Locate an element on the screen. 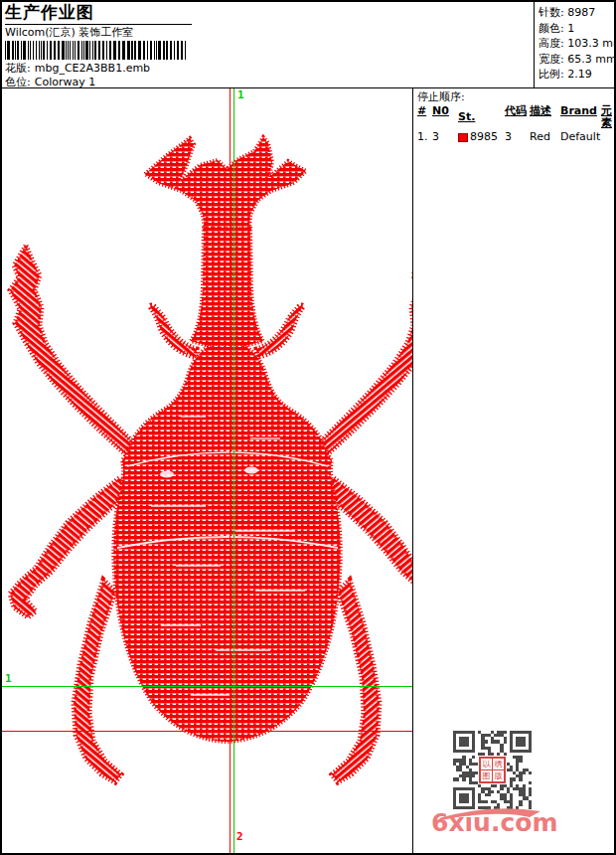  beetle-hind-leg-left is located at coordinates (97, 681).